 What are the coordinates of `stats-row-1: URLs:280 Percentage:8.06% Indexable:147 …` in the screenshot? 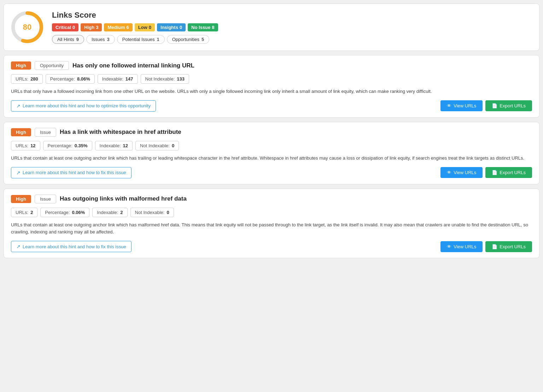 It's located at (272, 79).